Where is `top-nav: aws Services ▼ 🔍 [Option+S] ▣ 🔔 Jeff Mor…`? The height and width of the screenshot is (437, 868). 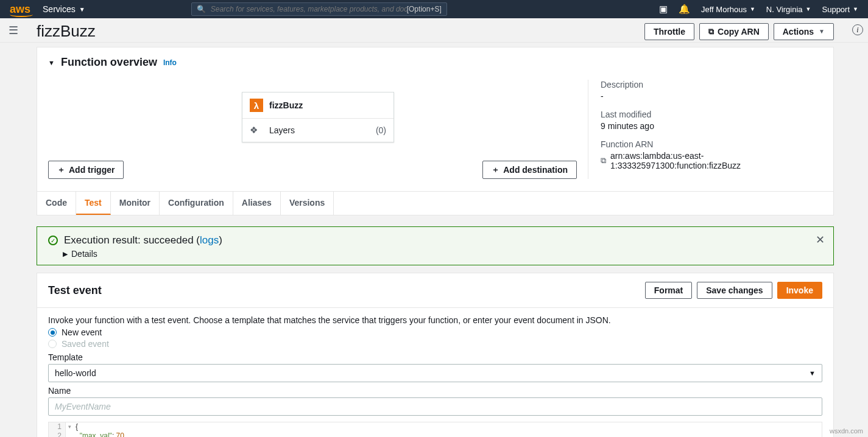 top-nav: aws Services ▼ 🔍 [Option+S] ▣ 🔔 Jeff Mor… is located at coordinates (434, 9).